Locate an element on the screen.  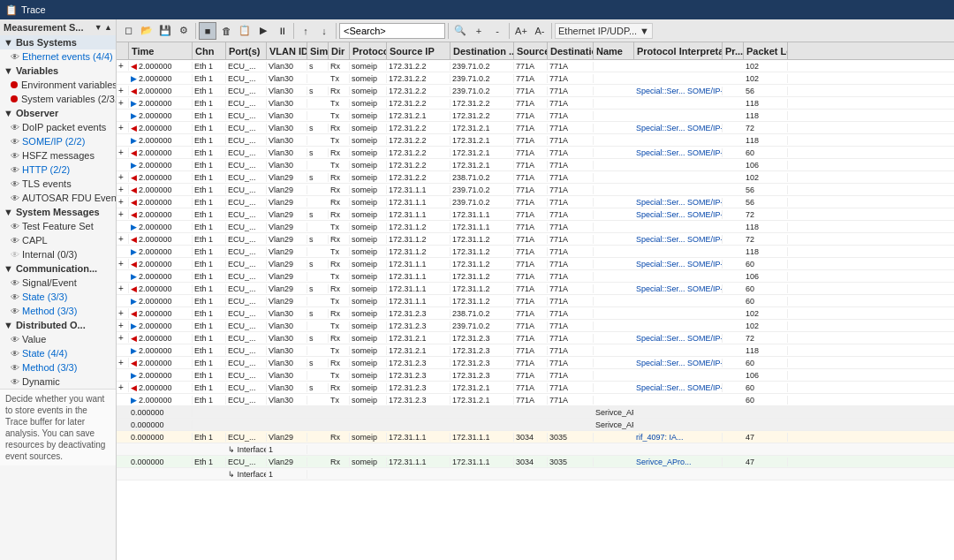
col-header-srcp: Source P... is located at coordinates (531, 51).